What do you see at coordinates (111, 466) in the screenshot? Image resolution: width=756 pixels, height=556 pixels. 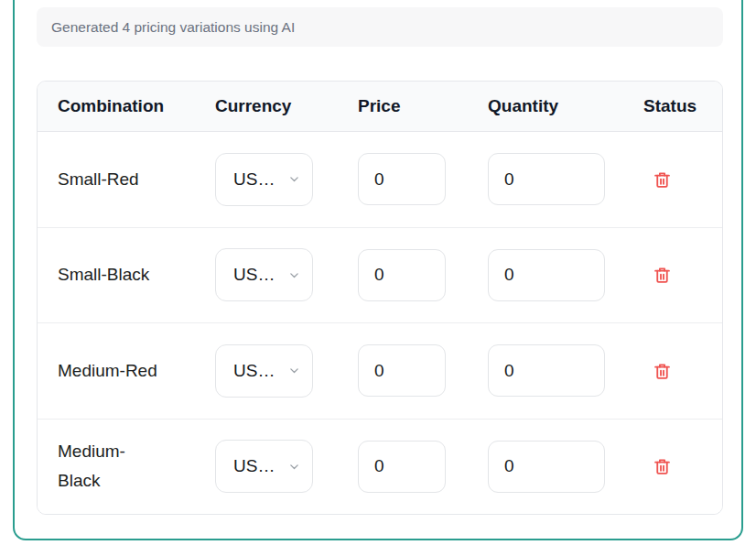 I see `combination-label: Medium-Black` at bounding box center [111, 466].